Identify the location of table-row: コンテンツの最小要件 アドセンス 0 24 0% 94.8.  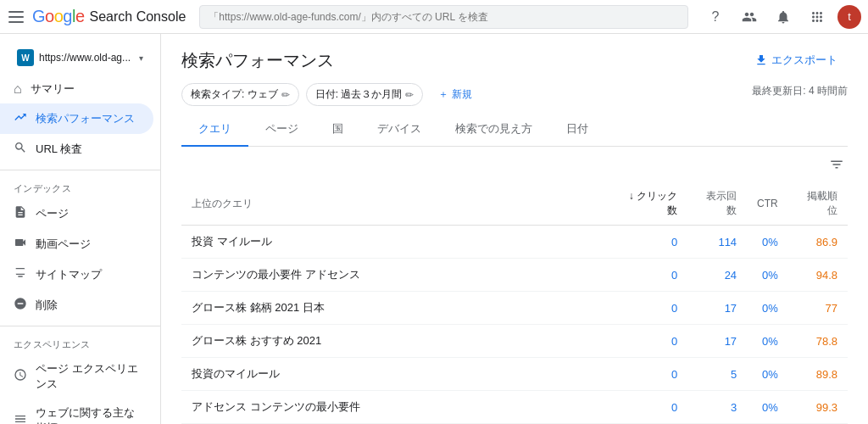
(515, 275).